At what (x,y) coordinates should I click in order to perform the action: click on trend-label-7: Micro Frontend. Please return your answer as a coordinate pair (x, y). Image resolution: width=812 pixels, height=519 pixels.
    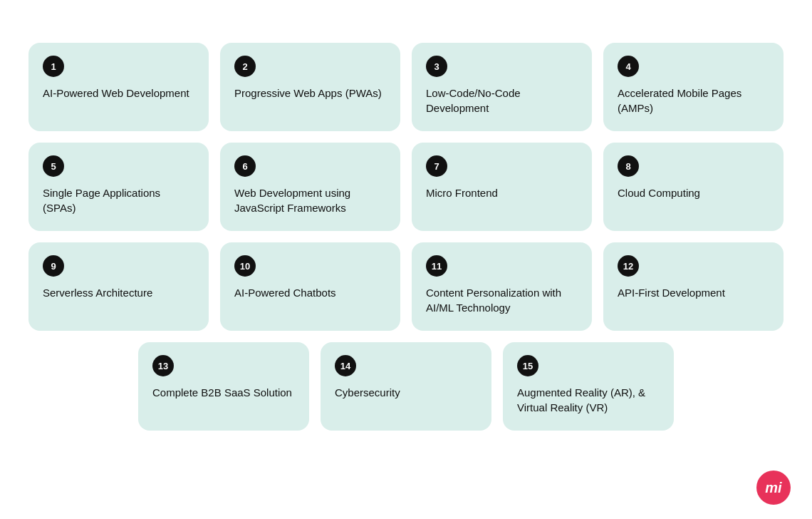
    Looking at the image, I should click on (501, 192).